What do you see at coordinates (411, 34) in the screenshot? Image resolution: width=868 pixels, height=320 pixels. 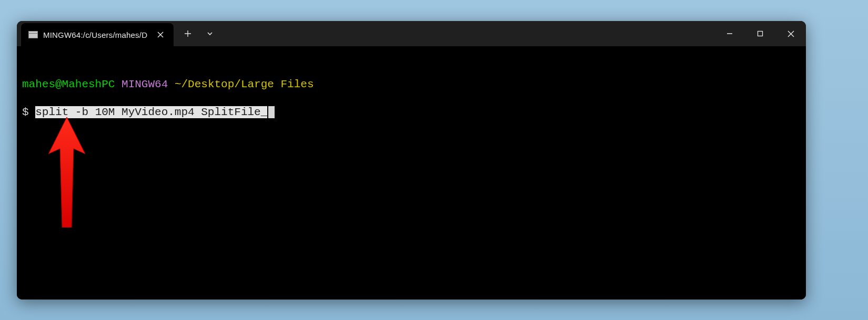 I see `titlebar: MINGW64:/c/Users/mahes/D` at bounding box center [411, 34].